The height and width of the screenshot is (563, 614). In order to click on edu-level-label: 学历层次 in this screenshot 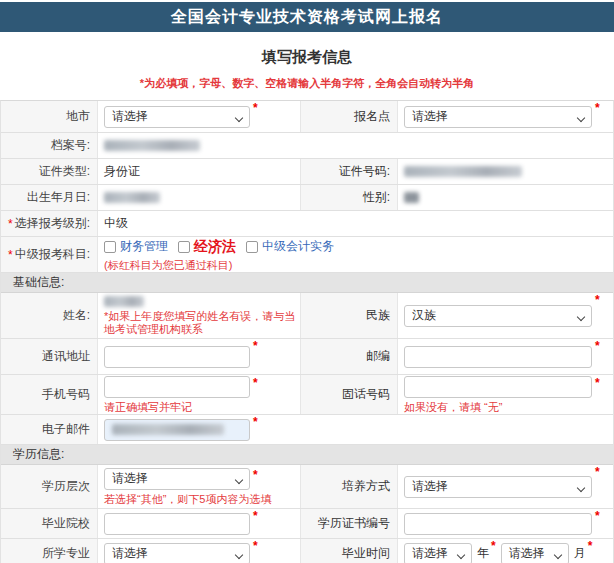, I will do `click(50, 486)`.